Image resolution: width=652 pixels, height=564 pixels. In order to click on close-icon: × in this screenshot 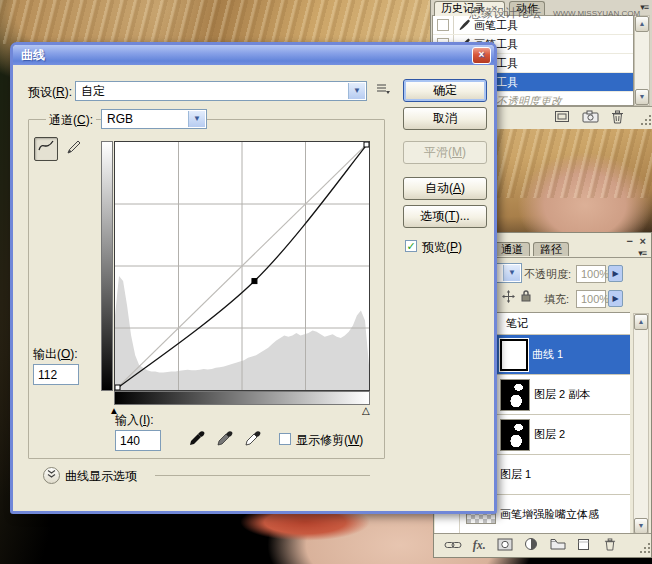, I will do `click(482, 56)`.